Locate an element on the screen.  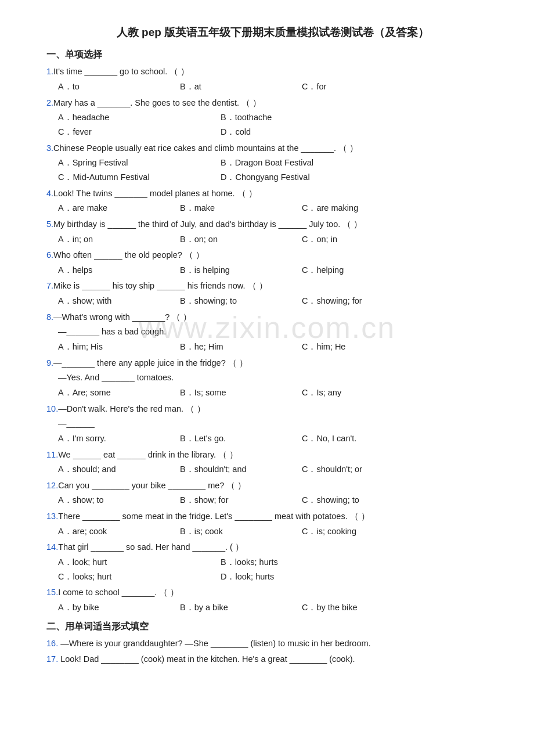
question-text: That girl _______ so sad. Her hand _____… is located at coordinates (151, 547).